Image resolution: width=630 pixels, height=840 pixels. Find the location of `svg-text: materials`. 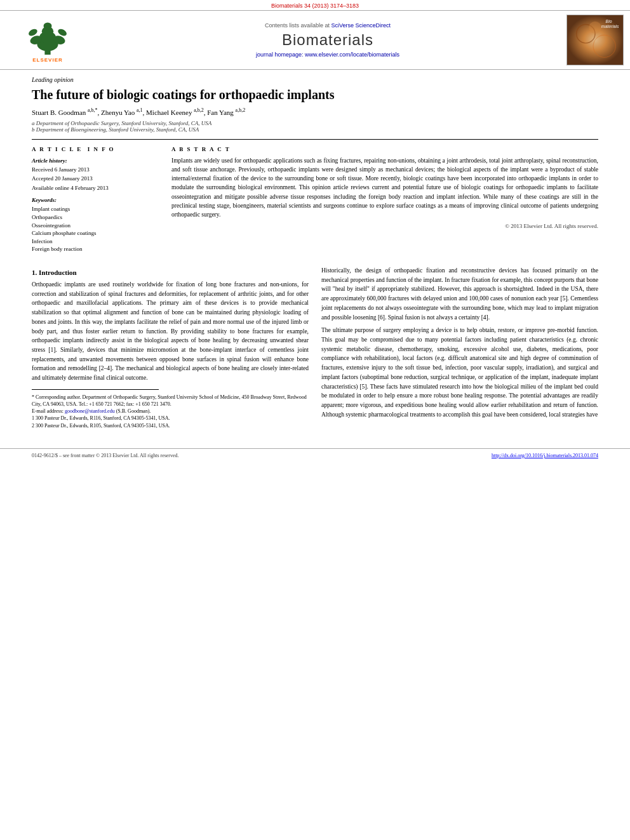

svg-text: materials is located at coordinates (610, 27).